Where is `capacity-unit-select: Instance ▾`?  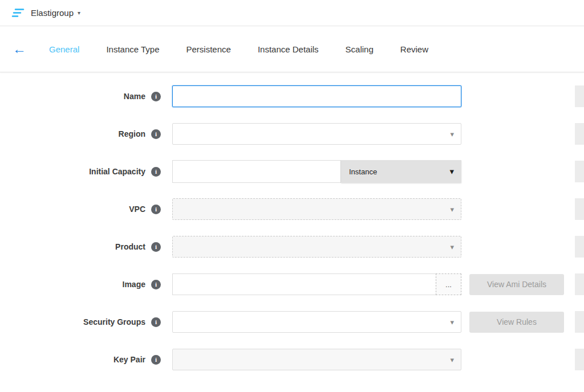 capacity-unit-select: Instance ▾ is located at coordinates (402, 172).